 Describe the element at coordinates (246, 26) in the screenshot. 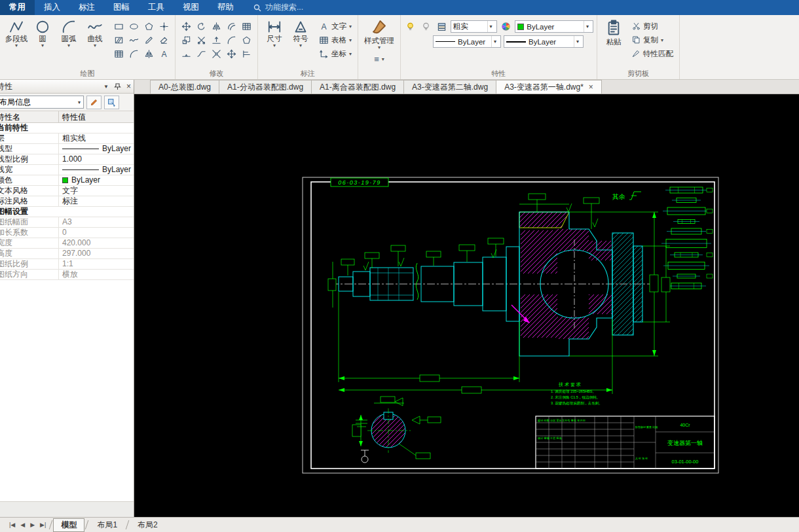

I see `array-button` at that location.